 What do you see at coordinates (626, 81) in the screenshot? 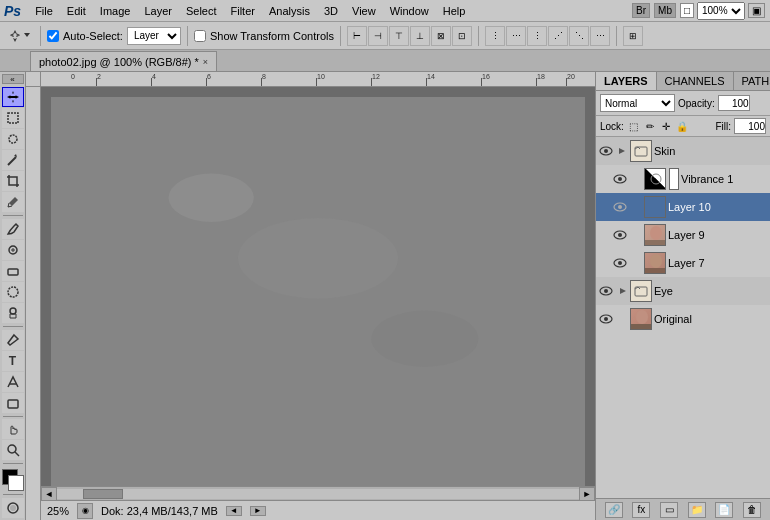
I see `tab-layers: LAYERS` at bounding box center [626, 81].